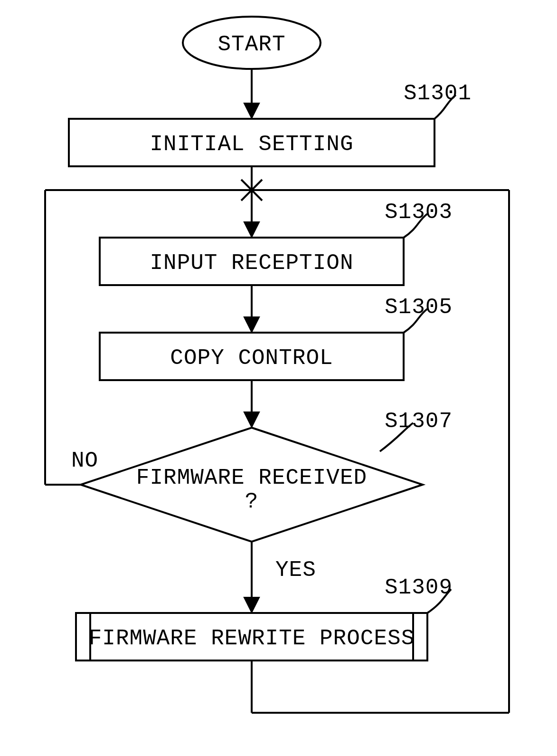 The image size is (557, 756). Describe the element at coordinates (438, 94) in the screenshot. I see `s1301-tag: S1301` at that location.